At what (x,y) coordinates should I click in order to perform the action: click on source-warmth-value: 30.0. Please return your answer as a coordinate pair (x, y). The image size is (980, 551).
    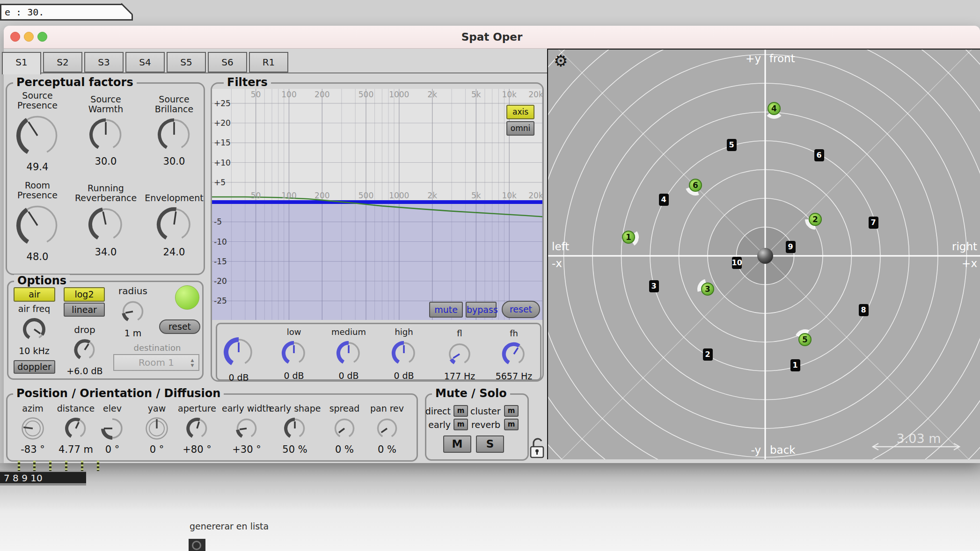
    Looking at the image, I should click on (106, 161).